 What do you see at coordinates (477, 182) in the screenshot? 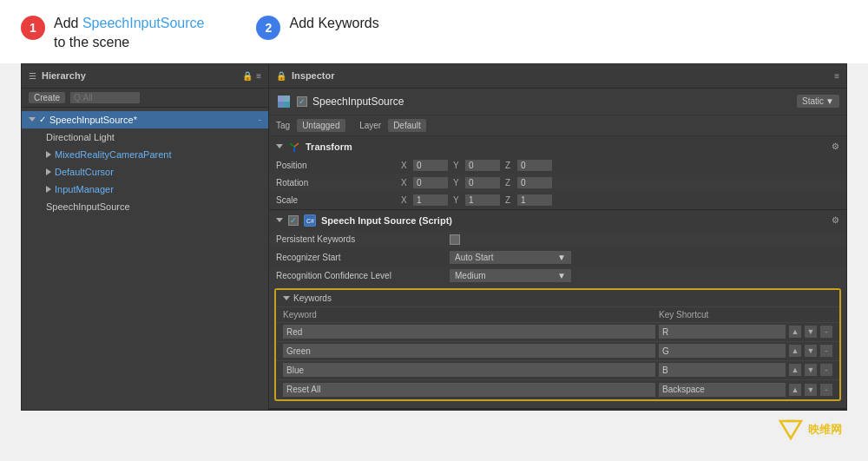
I see `rotation-y-field: Y` at bounding box center [477, 182].